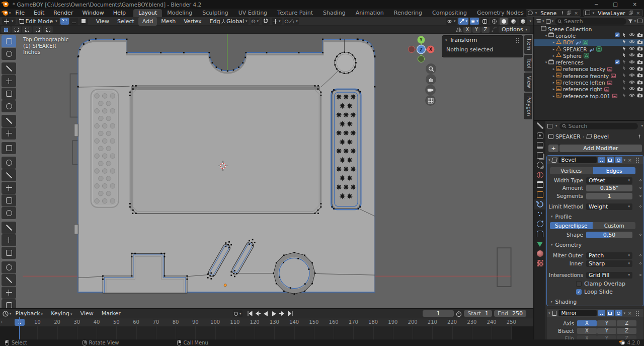  I want to click on workspace-tab-modeling: Modeling, so click(180, 13).